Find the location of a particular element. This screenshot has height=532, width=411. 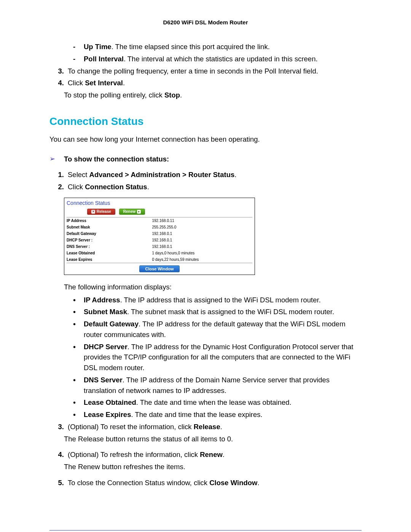

dash-text: Up Time. The time elapsed since this por… is located at coordinates (223, 47).